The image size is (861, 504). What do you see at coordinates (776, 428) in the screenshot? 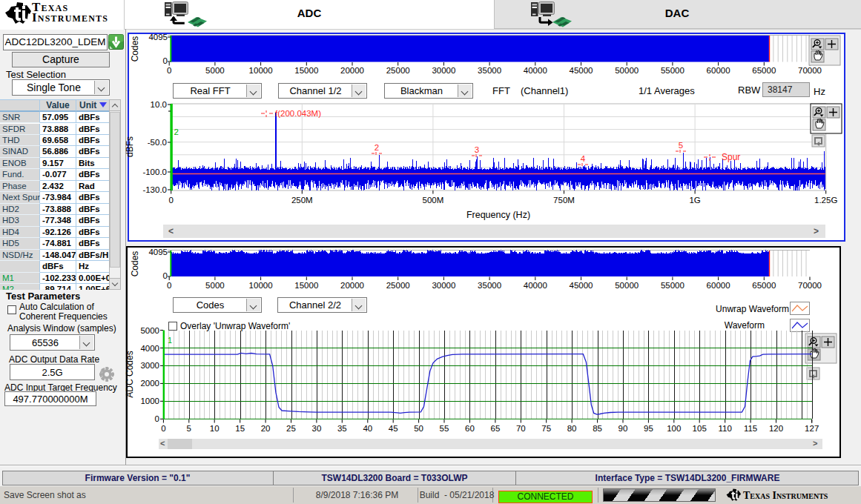
I see `svg-text: 120` at bounding box center [776, 428].